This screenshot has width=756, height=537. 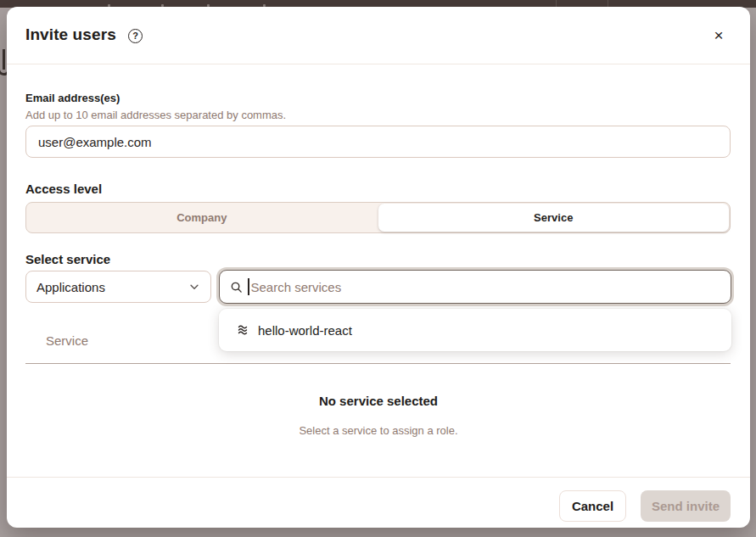 What do you see at coordinates (67, 341) in the screenshot?
I see `service-column-header: Service` at bounding box center [67, 341].